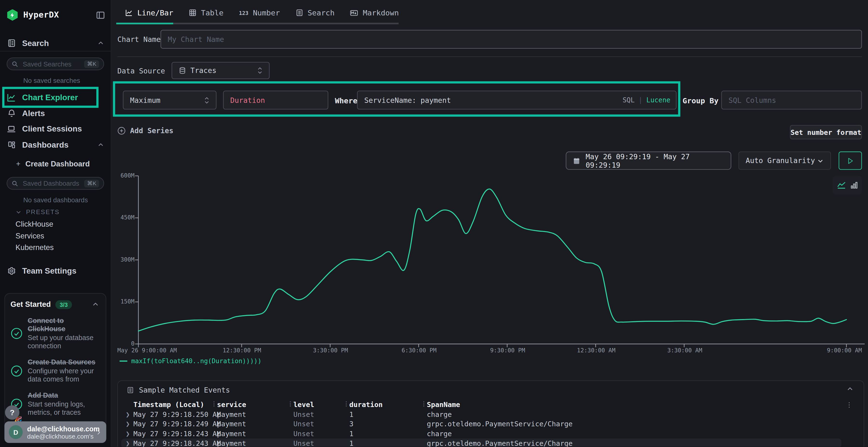  Describe the element at coordinates (63, 396) in the screenshot. I see `step-title: Add Data` at that location.